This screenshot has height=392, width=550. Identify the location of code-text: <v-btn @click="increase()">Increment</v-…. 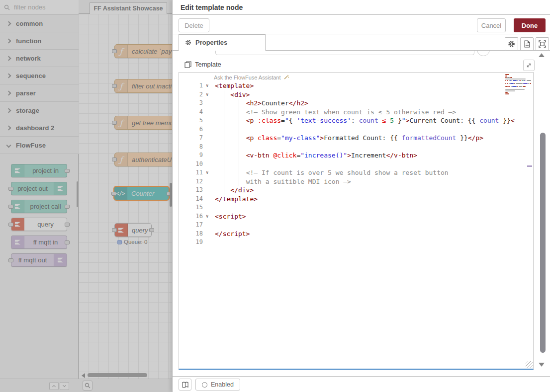
(316, 156).